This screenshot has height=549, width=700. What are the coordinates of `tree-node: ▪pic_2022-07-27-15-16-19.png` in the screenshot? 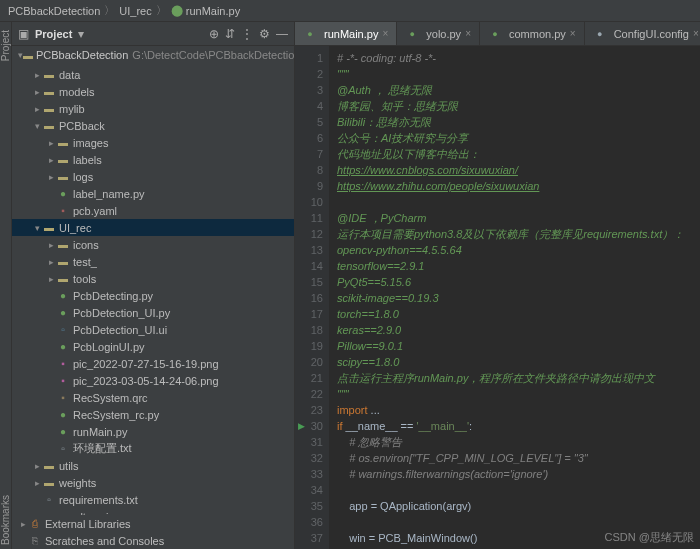 It's located at (153, 364).